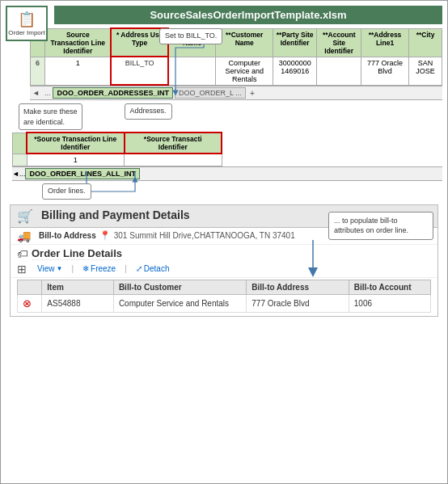 Image resolution: width=448 pixels, height=484 pixels. Describe the element at coordinates (68, 236) in the screenshot. I see `bill-to-label: Bill-to Address` at that location.